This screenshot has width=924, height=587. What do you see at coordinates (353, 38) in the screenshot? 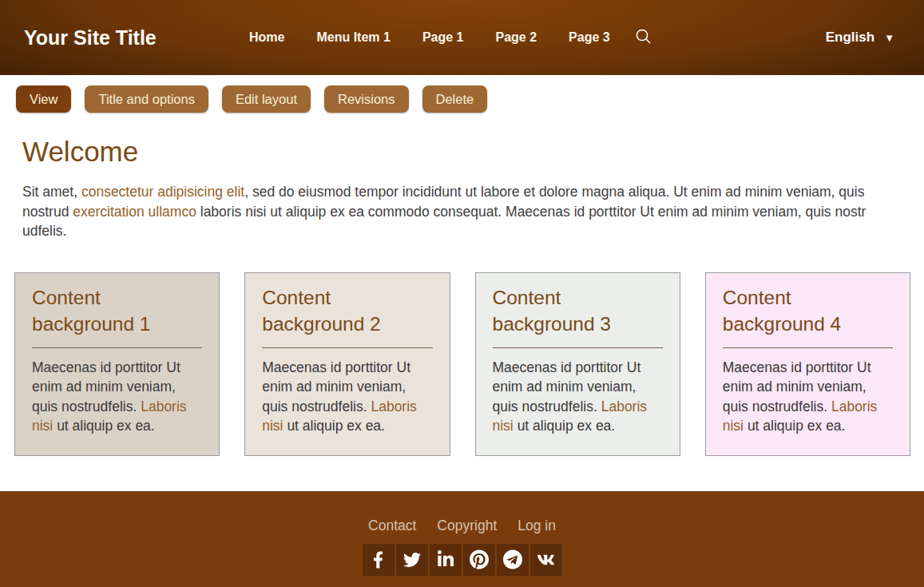
I see `nav-item-menu-item-1: Menu Item 1` at bounding box center [353, 38].